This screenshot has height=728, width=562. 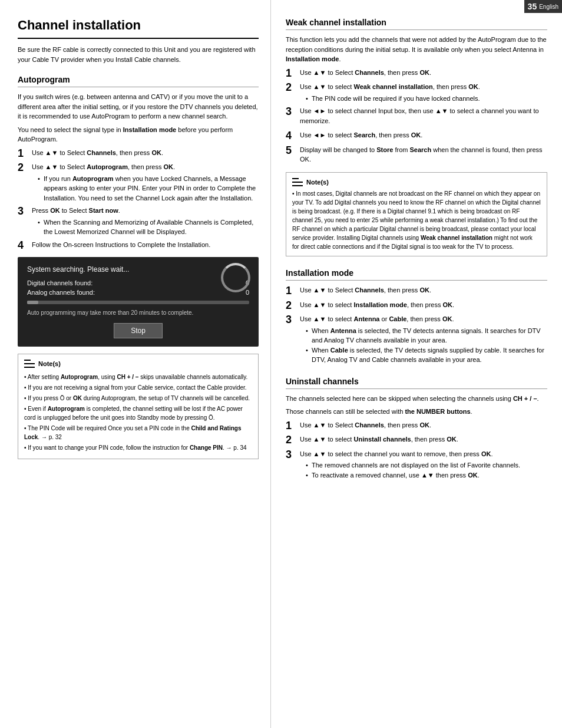 What do you see at coordinates (416, 340) in the screenshot?
I see `install-step-3: 3 Use ▲▼ to select Antenna or Cable, the…` at bounding box center [416, 340].